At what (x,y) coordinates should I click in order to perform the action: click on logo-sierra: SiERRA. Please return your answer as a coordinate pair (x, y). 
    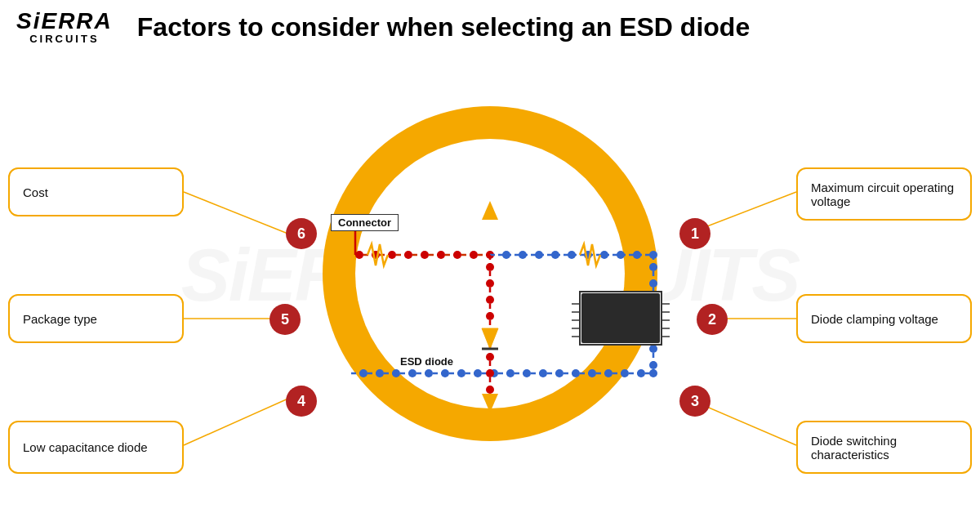
    Looking at the image, I should click on (65, 21).